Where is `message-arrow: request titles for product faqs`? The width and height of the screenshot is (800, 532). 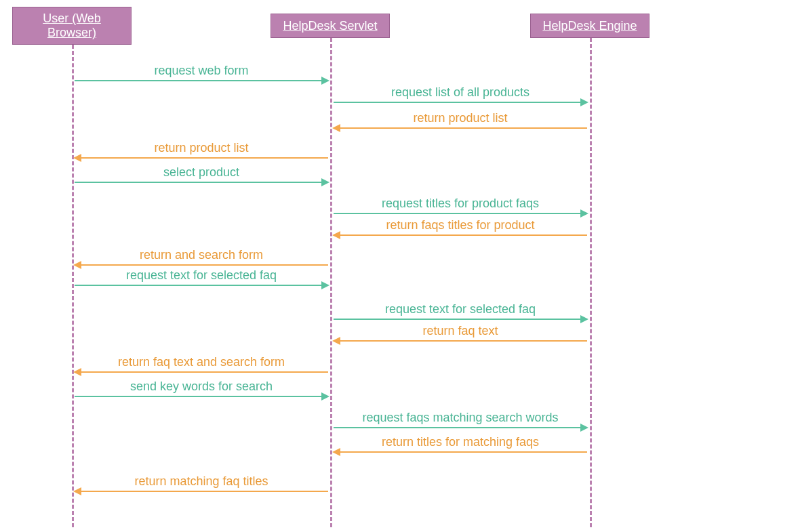
message-arrow: request titles for product faqs is located at coordinates (460, 213).